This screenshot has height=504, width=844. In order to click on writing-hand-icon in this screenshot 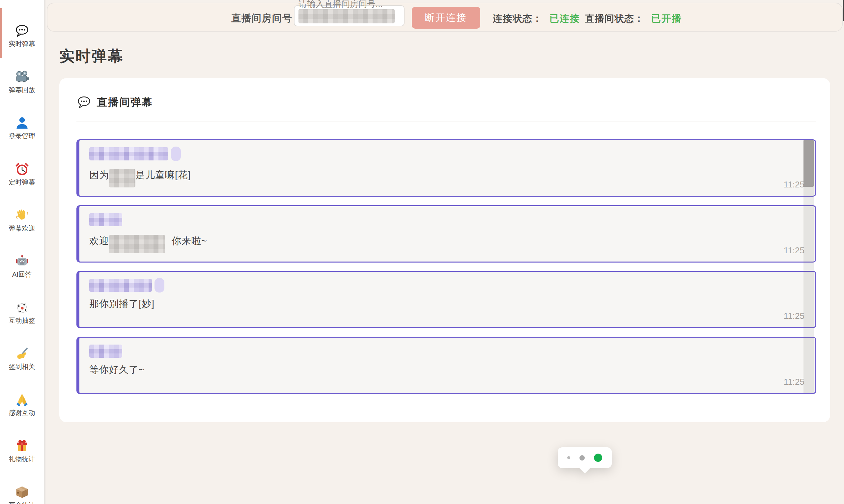, I will do `click(22, 354)`.